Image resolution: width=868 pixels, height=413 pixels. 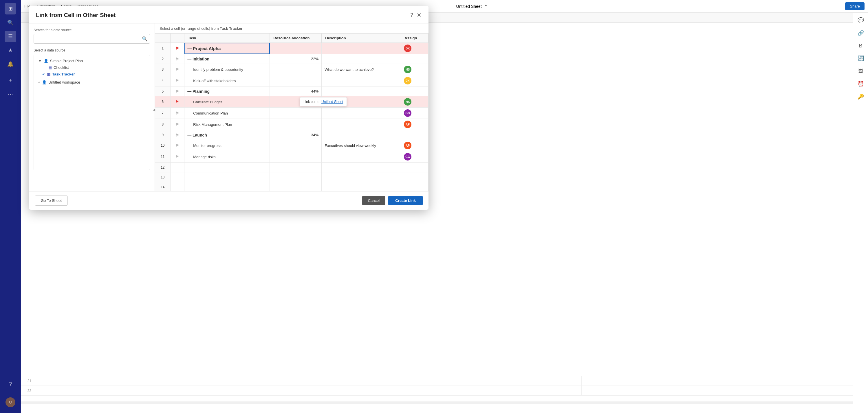 I want to click on task-cell-3: Identify problem & opportunity, so click(x=227, y=69).